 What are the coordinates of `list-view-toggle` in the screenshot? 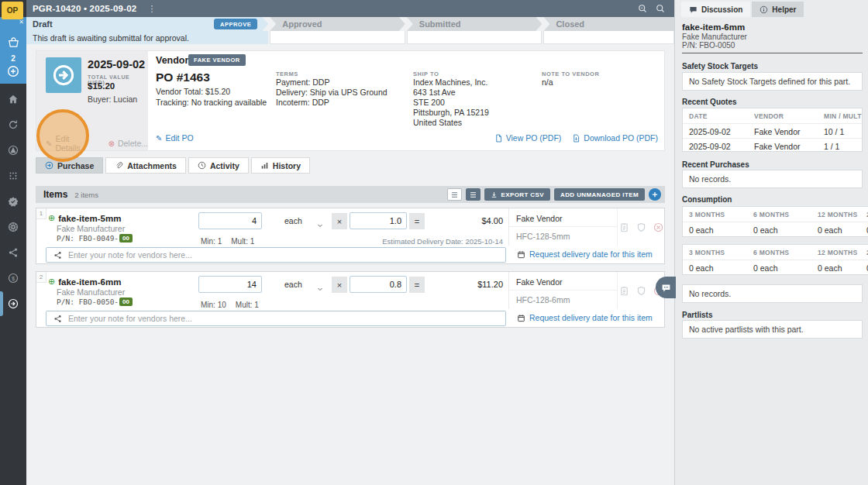 It's located at (454, 194).